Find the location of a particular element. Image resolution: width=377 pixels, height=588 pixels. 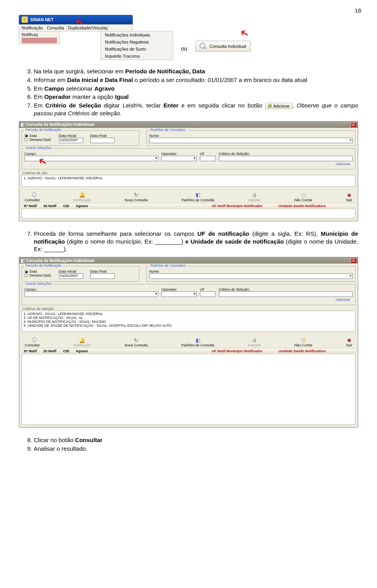

tabs-column: Notificaç is located at coordinates (39, 46).